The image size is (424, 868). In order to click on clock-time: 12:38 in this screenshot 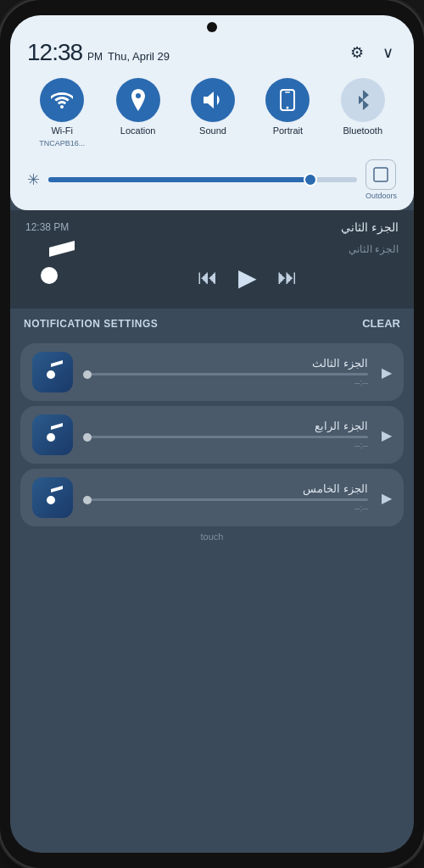, I will do `click(54, 53)`.